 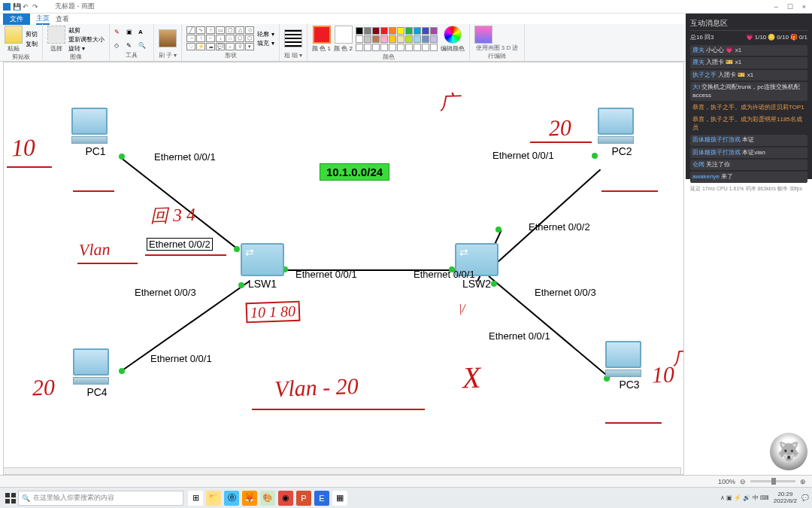 I want to click on chat-message: 面体糖孩子打游戏 本证vlan, so click(x=749, y=153).